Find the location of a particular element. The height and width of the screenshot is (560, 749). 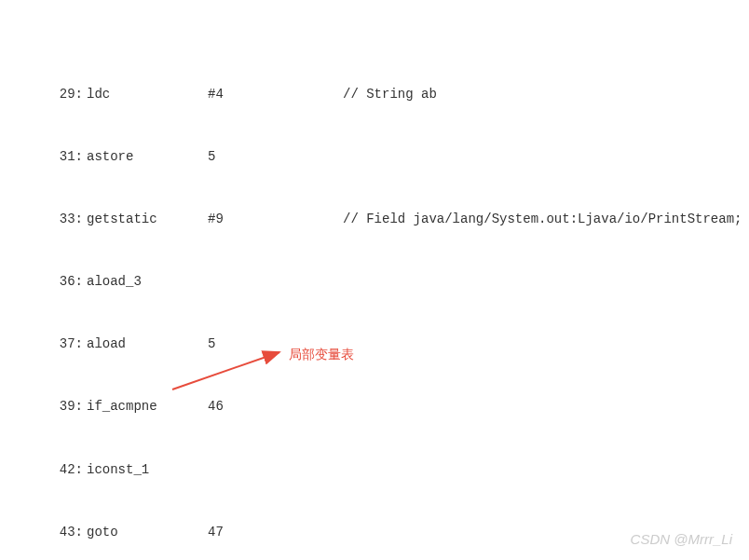

bytecode-row: 36: aload_3 is located at coordinates (395, 281).